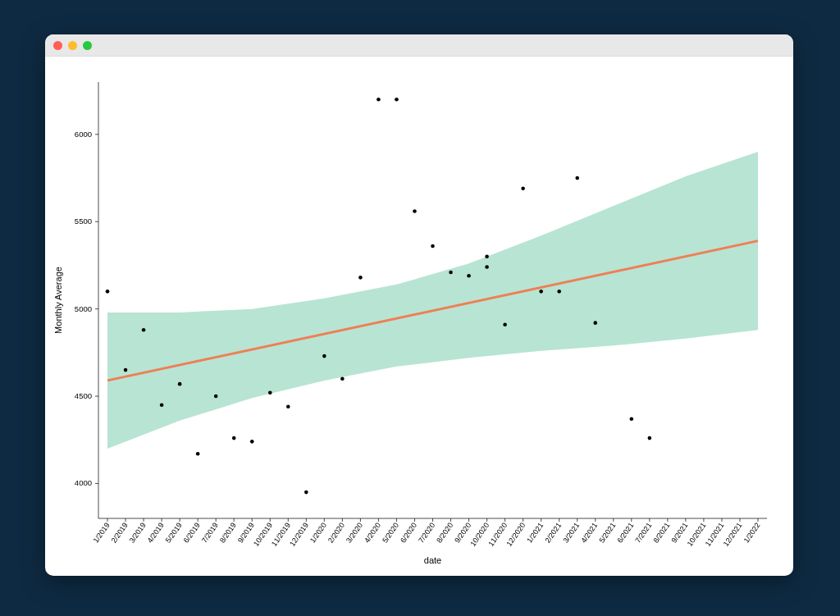  Describe the element at coordinates (84, 135) in the screenshot. I see `y-tick-label: 6000` at that location.